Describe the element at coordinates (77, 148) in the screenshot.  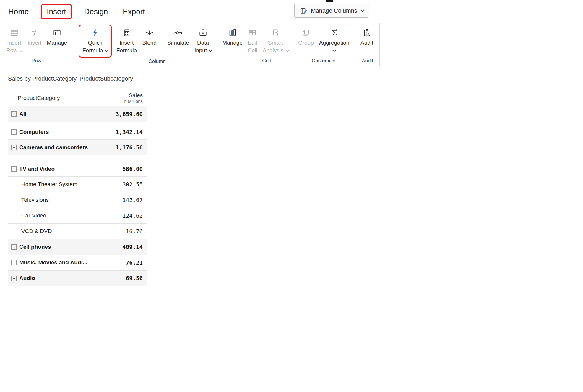
I see `table-row: + Cameras and camcorders 1,176.56` at that location.